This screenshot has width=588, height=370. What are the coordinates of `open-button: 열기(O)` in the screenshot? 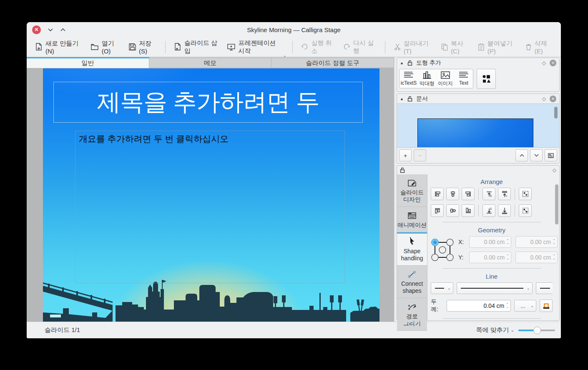 It's located at (105, 47).